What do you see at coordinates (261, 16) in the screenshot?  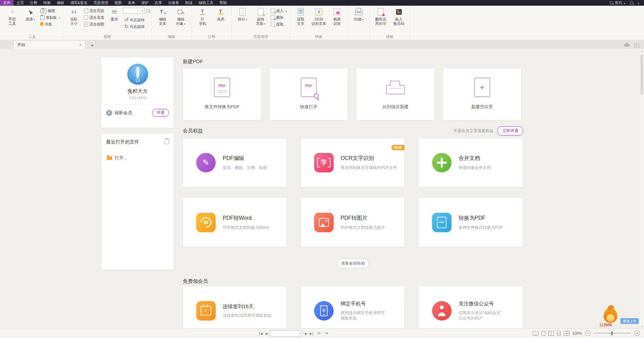 I see `rotate-pages-button: 旋转 页面` at bounding box center [261, 16].